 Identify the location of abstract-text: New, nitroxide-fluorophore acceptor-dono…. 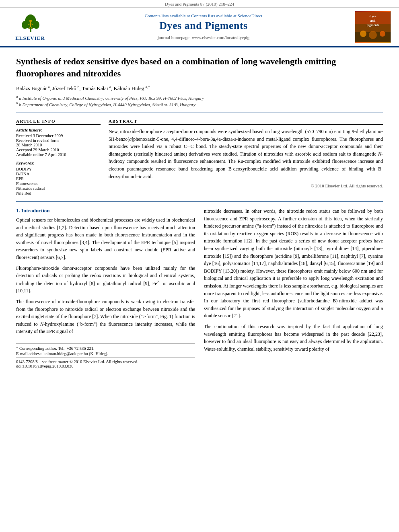
(246, 154).